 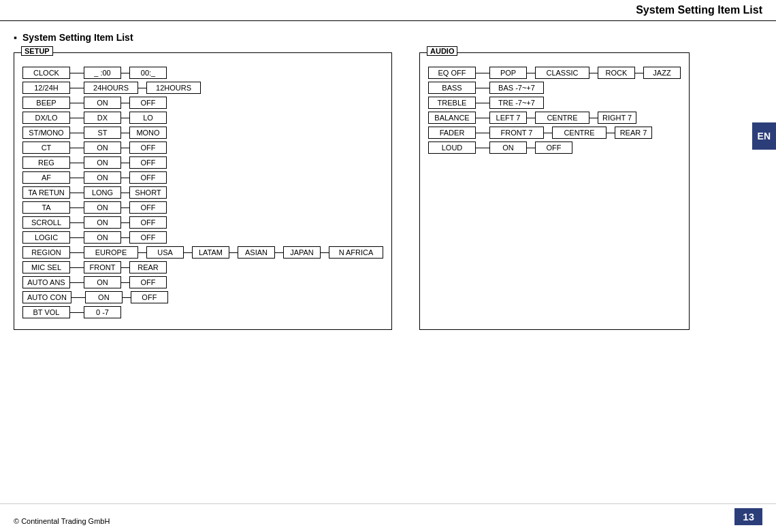 I want to click on af-row: AF ON OFF, so click(x=203, y=178).